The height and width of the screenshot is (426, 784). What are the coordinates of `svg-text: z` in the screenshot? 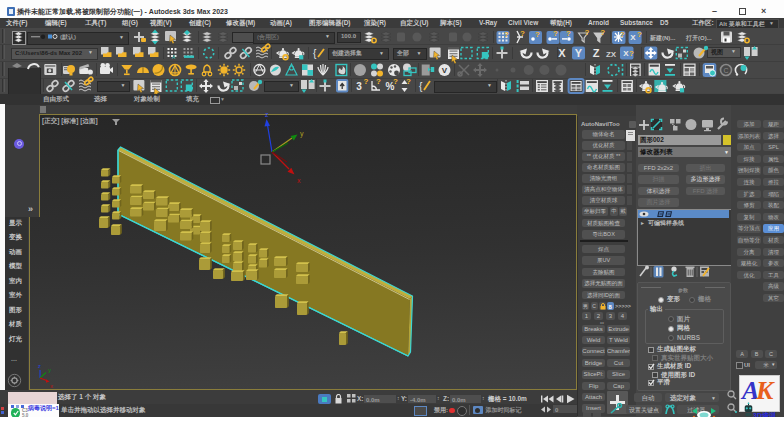 It's located at (40, 366).